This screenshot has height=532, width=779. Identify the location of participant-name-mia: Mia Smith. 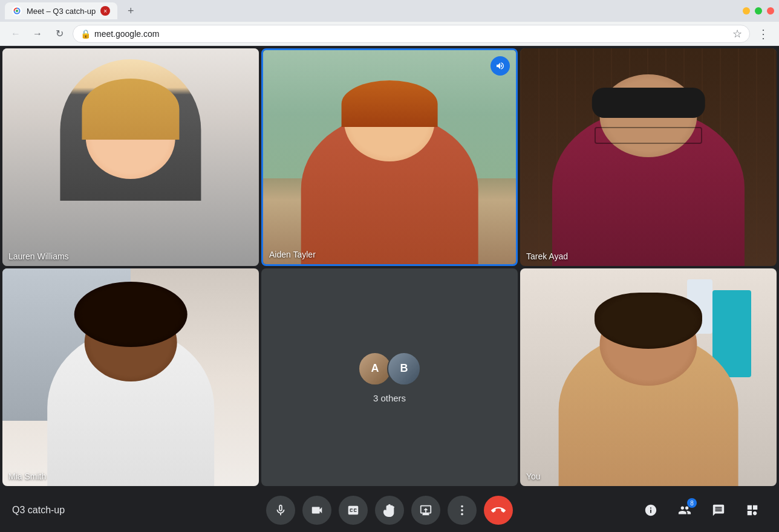
(27, 476).